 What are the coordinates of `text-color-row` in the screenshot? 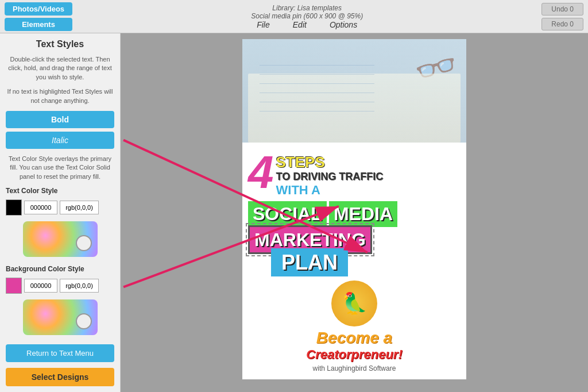 It's located at (60, 207).